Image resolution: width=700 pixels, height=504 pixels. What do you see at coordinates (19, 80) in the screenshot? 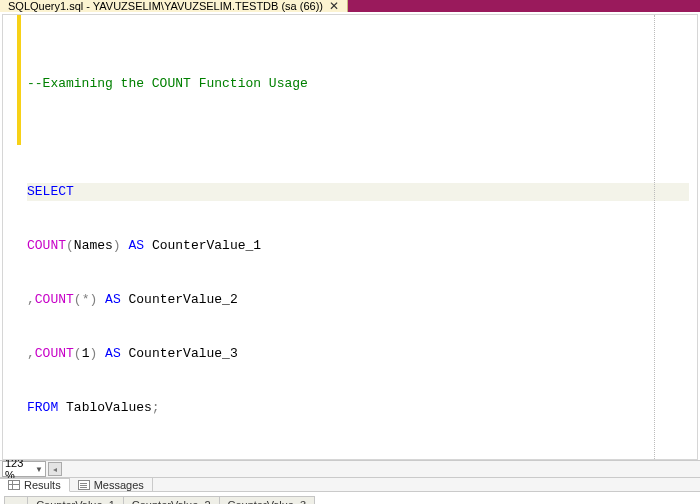
I see `execution-marker` at bounding box center [19, 80].